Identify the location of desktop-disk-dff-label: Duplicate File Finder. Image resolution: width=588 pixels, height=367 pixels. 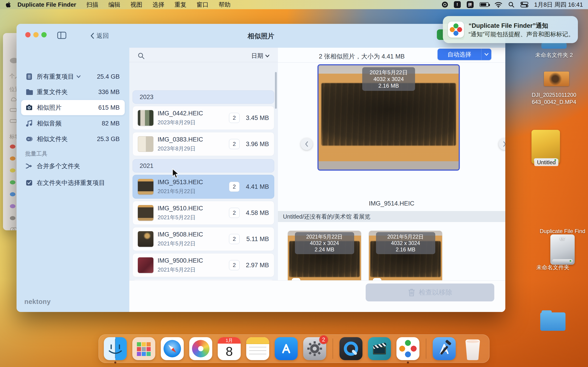
(563, 234).